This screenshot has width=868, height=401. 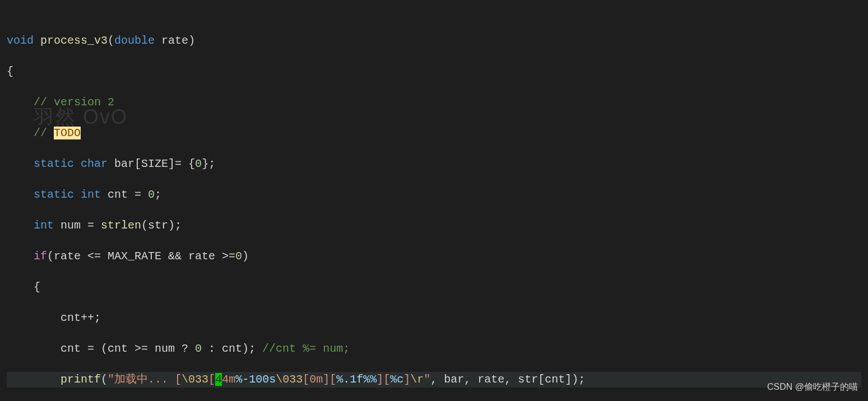 I want to click on code-line: static int cnt = 0;, so click(x=434, y=195).